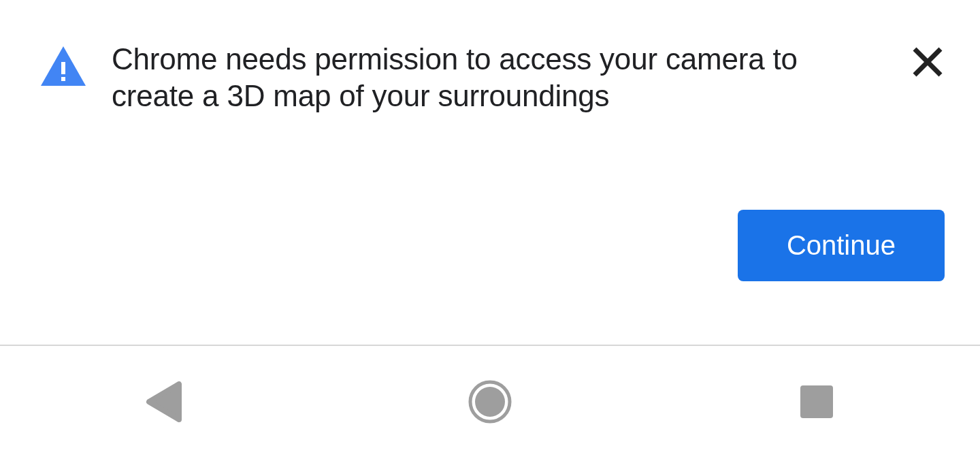  What do you see at coordinates (928, 63) in the screenshot?
I see `close-button` at bounding box center [928, 63].